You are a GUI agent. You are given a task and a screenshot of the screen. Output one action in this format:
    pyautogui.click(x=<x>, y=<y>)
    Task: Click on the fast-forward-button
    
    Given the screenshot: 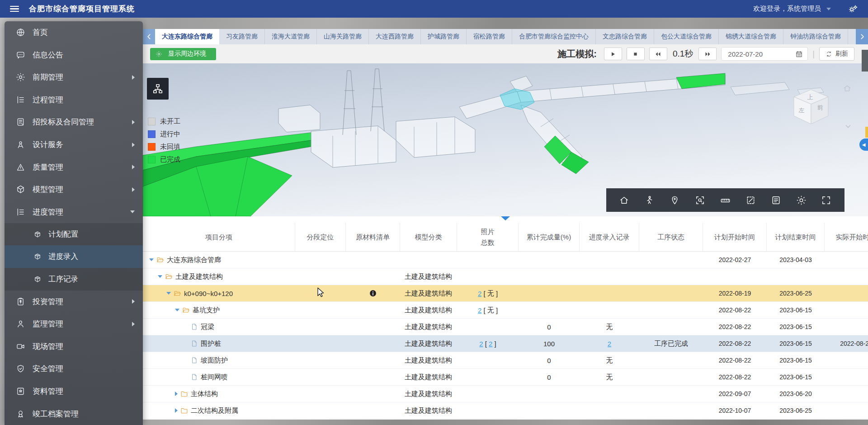 What is the action you would take?
    pyautogui.click(x=708, y=54)
    